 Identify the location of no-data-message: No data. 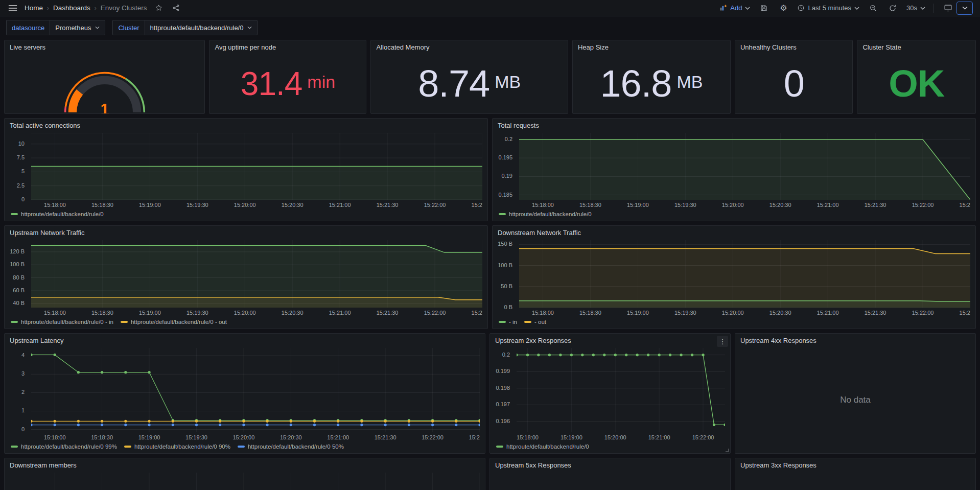
(855, 400).